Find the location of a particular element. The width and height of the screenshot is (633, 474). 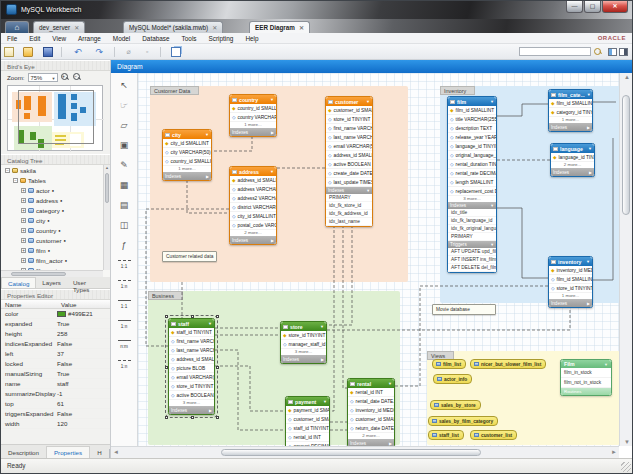

sidebar-tab-layers: Layers is located at coordinates (52, 282).